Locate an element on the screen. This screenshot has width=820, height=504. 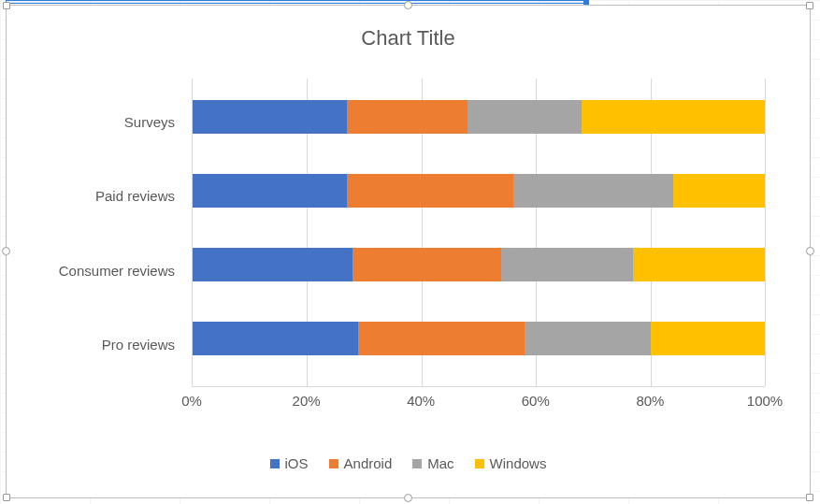
legend-item-android: Android is located at coordinates (361, 464).